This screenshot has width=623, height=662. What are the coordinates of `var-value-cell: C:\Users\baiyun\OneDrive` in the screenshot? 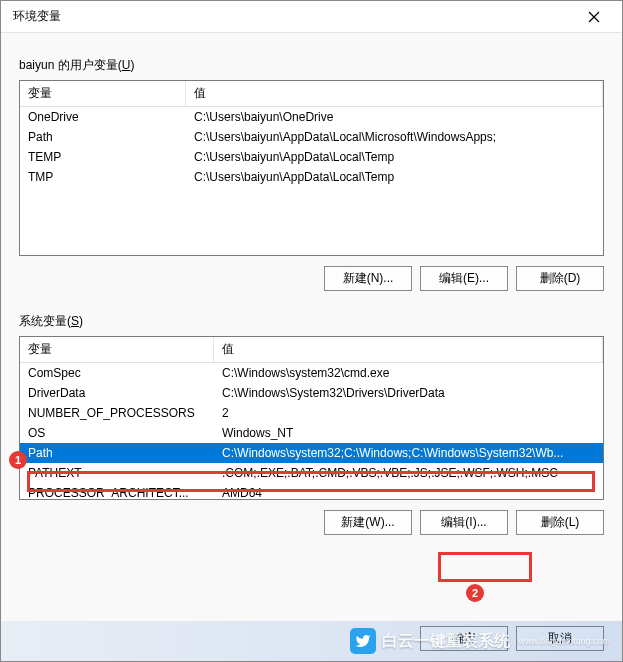 It's located at (394, 117).